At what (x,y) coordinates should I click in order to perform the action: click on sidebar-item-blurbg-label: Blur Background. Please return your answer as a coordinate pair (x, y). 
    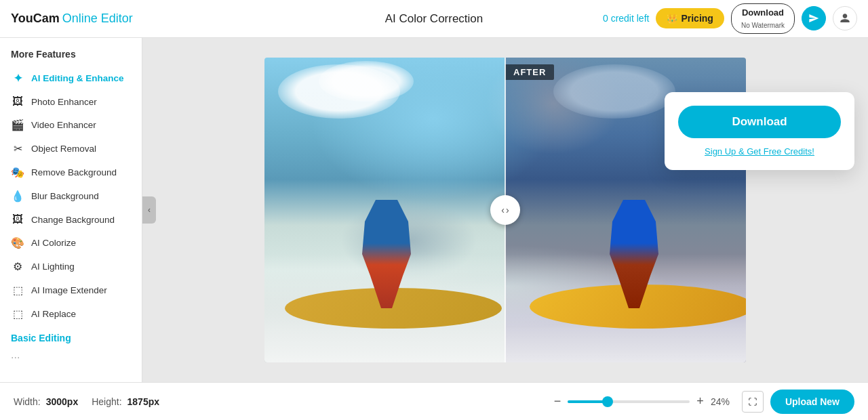
    Looking at the image, I should click on (65, 196).